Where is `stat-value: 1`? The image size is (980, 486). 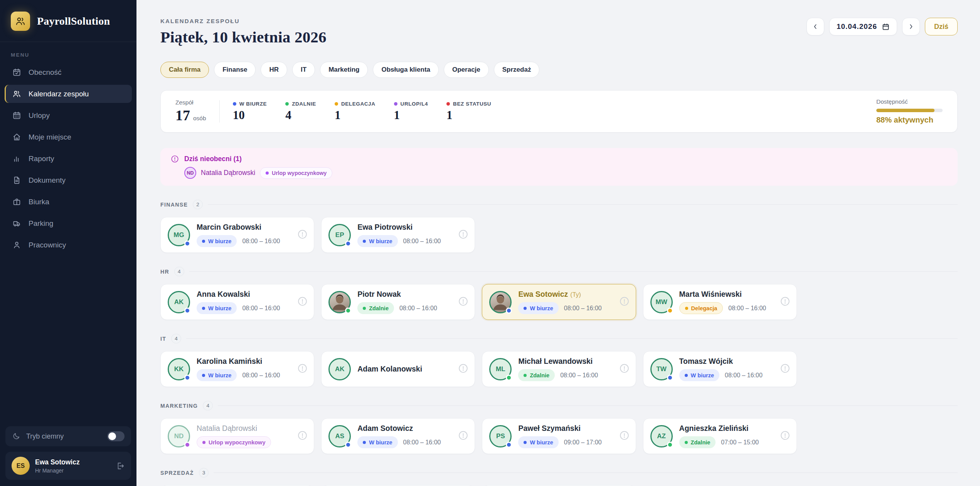 stat-value: 1 is located at coordinates (355, 115).